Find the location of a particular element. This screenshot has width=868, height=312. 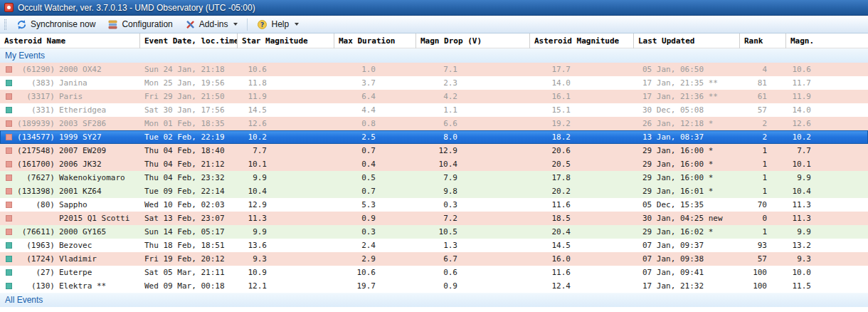

event-row: (131398)2001 KZ64Tue 09 Feb, 22:1410.40.… is located at coordinates (434, 191).